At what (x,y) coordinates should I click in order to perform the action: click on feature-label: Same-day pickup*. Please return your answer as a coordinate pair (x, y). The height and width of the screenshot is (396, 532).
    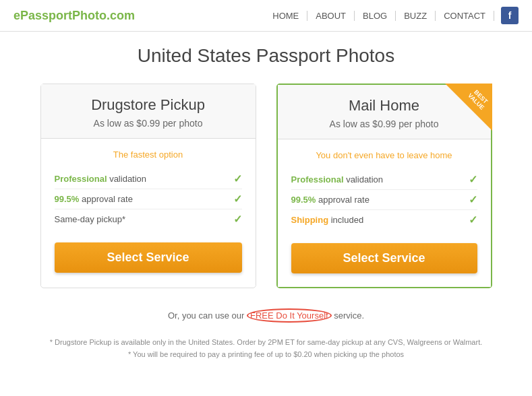
    Looking at the image, I should click on (144, 220).